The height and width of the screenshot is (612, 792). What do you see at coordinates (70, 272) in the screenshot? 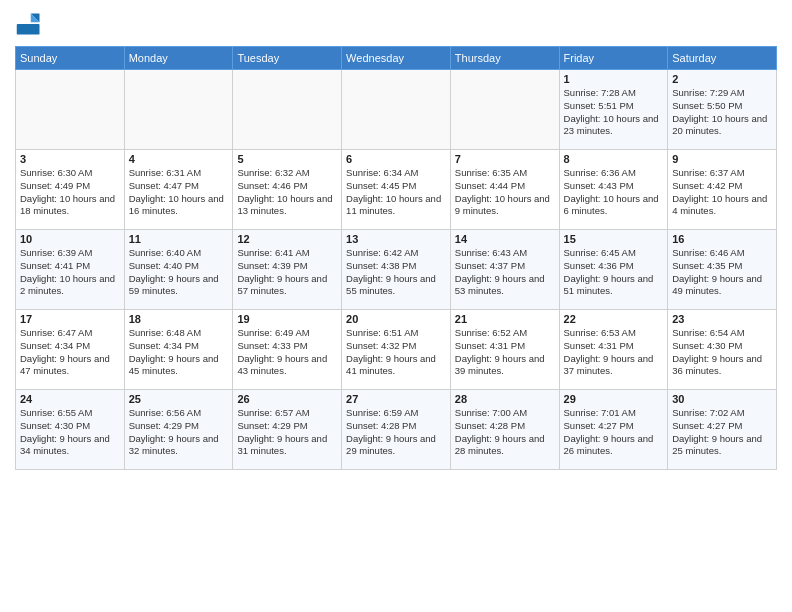
I see `day-info: Sunrise: 6:39 AM Sunset: 4:41 PM Dayligh…` at bounding box center [70, 272].